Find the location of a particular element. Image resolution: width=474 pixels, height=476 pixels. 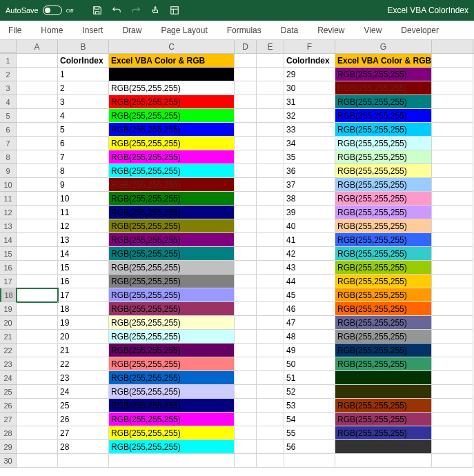

colorindex-cell: 6 is located at coordinates (83, 143).